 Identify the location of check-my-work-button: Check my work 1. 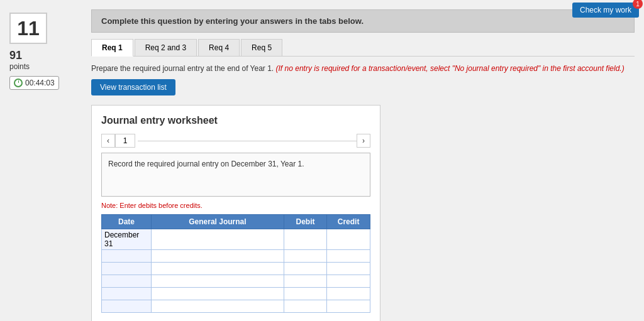
(606, 10).